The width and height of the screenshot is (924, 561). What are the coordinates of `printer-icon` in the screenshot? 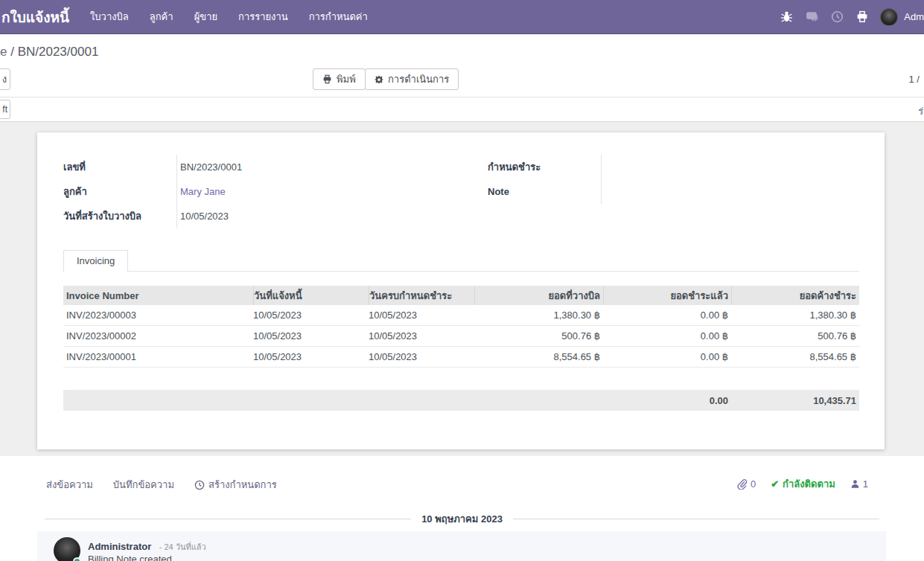 It's located at (328, 79).